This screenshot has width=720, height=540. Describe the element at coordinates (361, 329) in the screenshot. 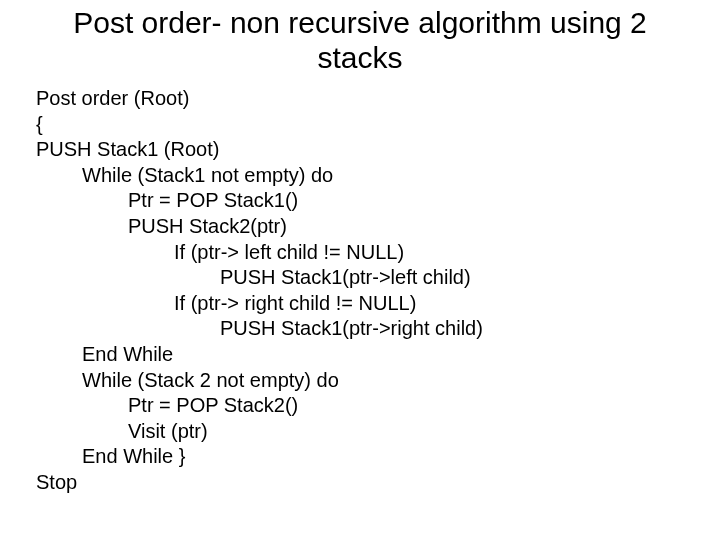

I see `code-line: PUSH Stack1(ptr->right child)` at that location.